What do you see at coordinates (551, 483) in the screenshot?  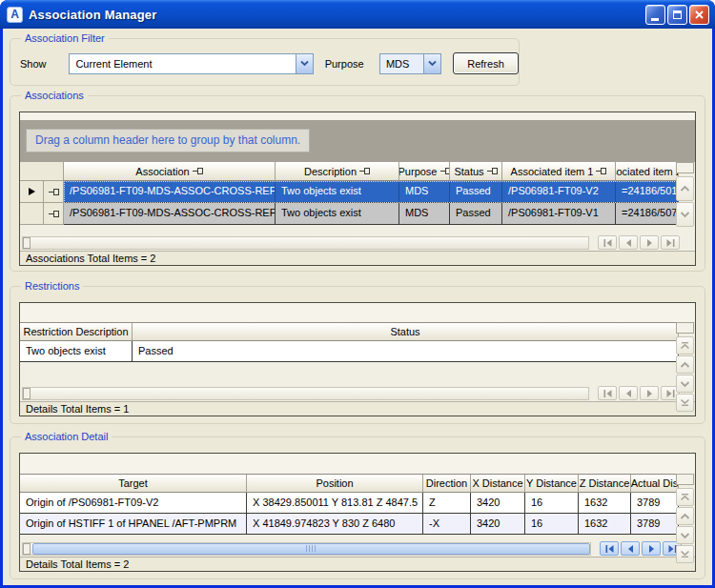 I see `column-header-label: Y Distance` at bounding box center [551, 483].